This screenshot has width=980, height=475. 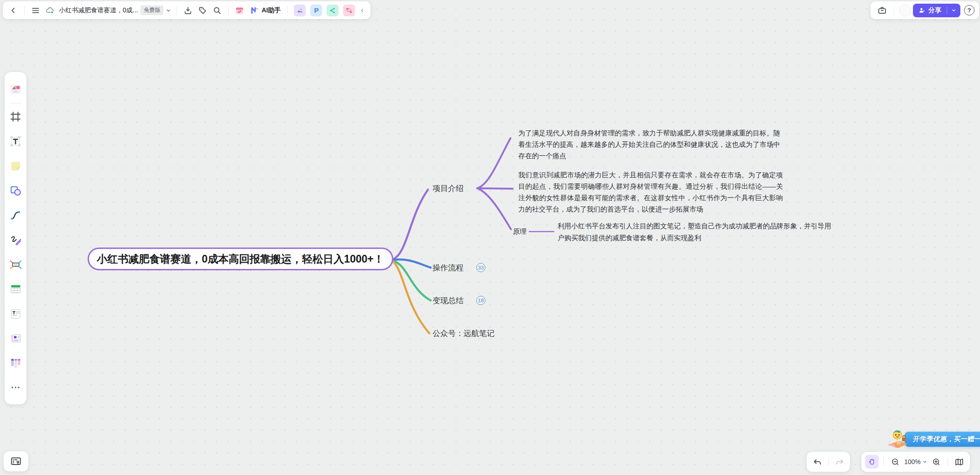 I want to click on mindmap-node-intro: 项目介绍, so click(x=448, y=189).